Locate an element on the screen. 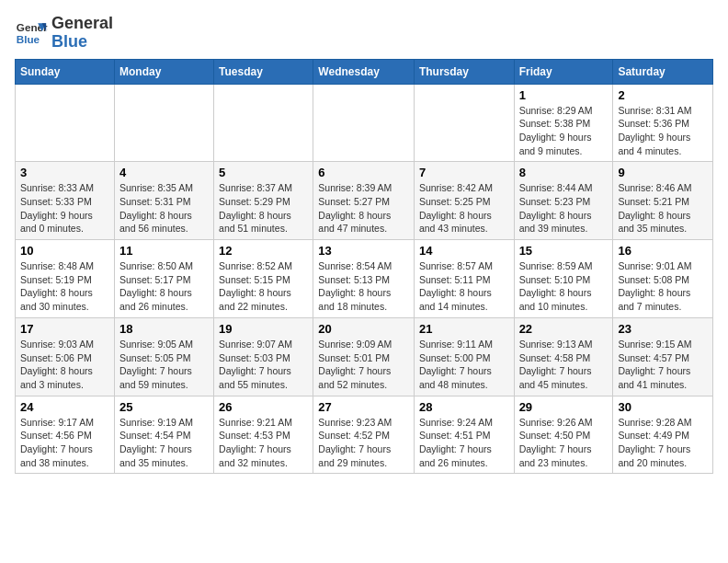 Image resolution: width=728 pixels, height=563 pixels. column-header-friday: Friday is located at coordinates (563, 72).